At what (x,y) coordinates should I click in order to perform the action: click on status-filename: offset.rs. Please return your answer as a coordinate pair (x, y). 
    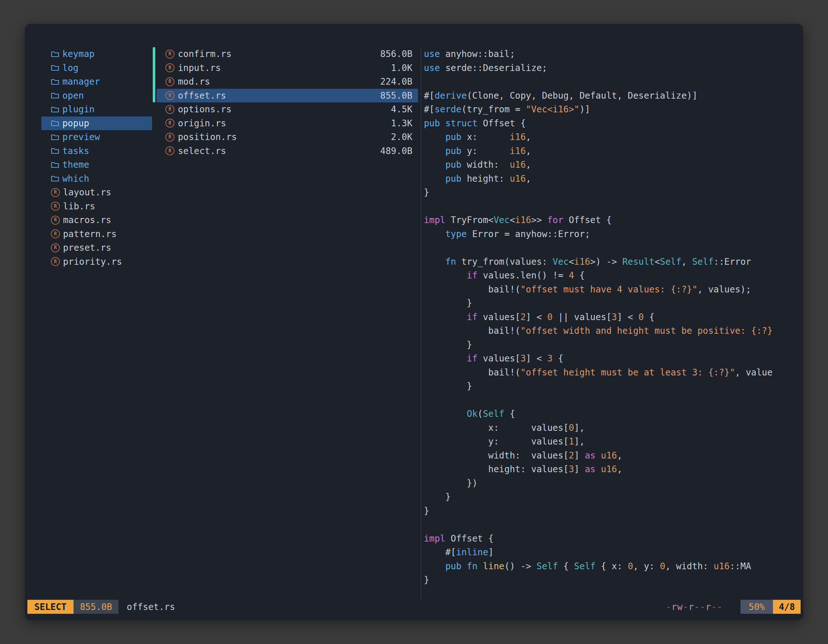
    Looking at the image, I should click on (151, 607).